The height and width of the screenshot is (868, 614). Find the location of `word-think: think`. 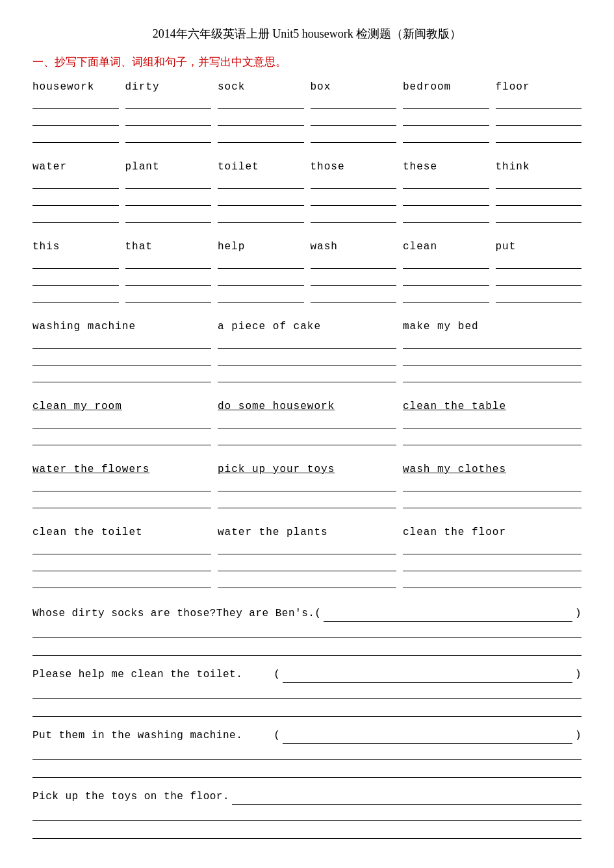

word-think: think is located at coordinates (539, 167).